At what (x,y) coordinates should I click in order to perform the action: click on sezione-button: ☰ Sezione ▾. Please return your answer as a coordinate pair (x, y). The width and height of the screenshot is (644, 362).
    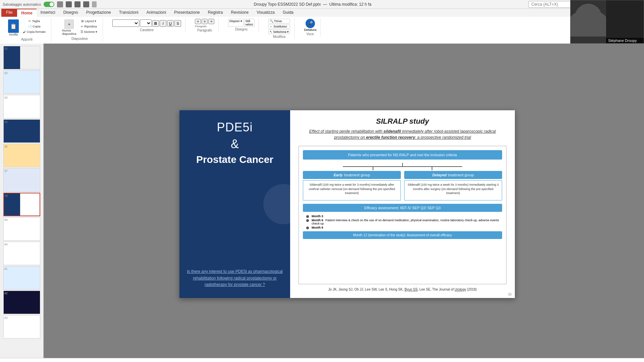
    Looking at the image, I should click on (89, 32).